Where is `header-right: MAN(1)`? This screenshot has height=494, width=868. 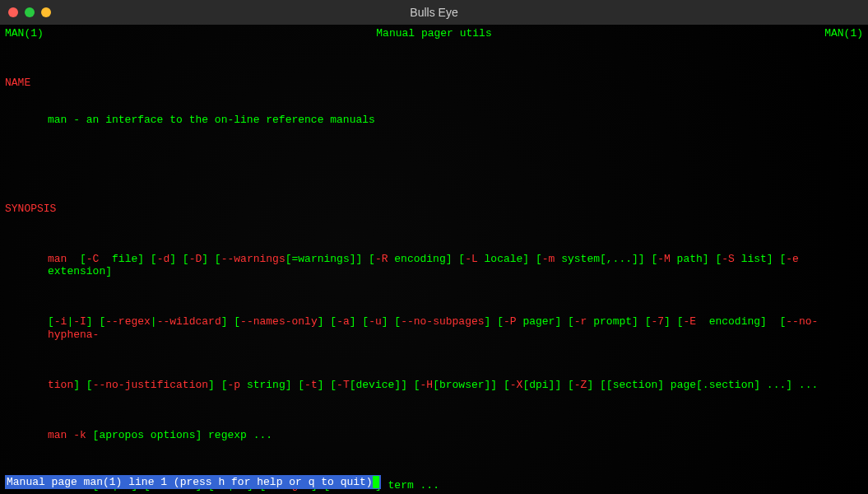 header-right: MAN(1) is located at coordinates (844, 33).